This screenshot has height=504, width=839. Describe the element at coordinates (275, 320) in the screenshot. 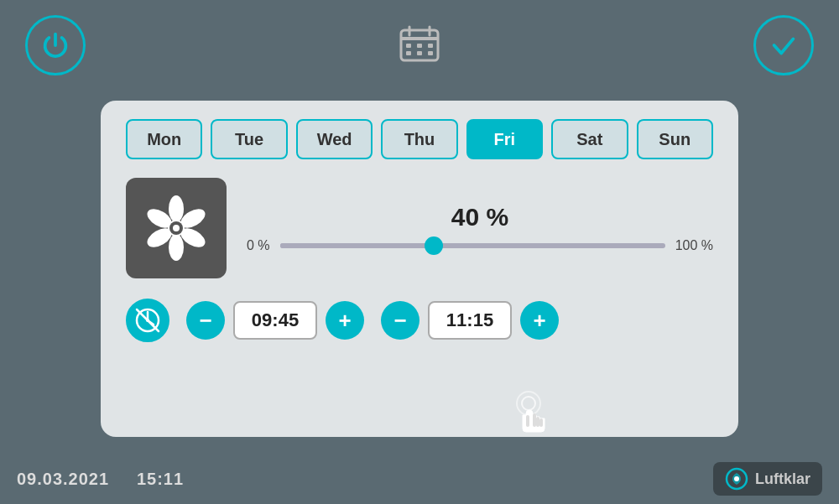

I see `start-time-display: 09:45` at that location.